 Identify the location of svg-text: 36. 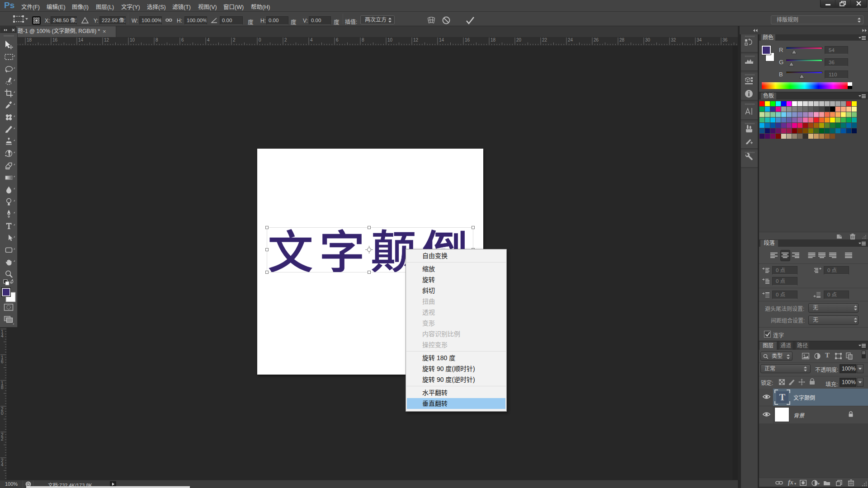
(725, 40).